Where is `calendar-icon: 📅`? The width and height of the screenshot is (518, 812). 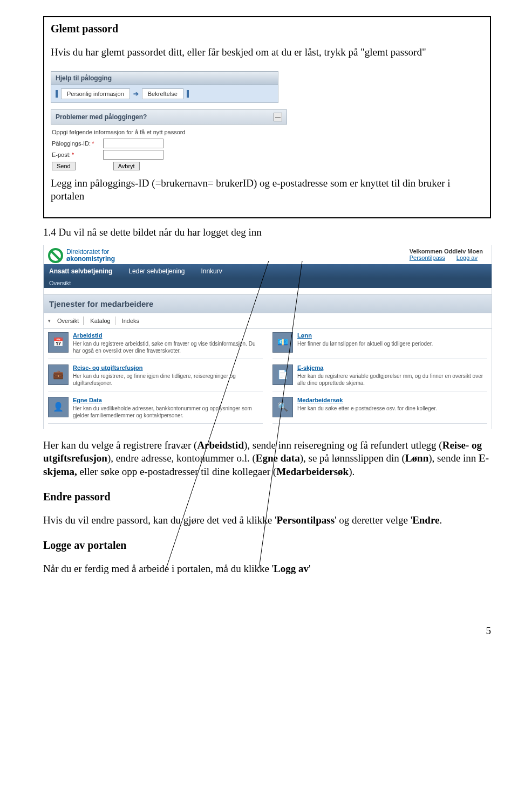 calendar-icon: 📅 is located at coordinates (58, 342).